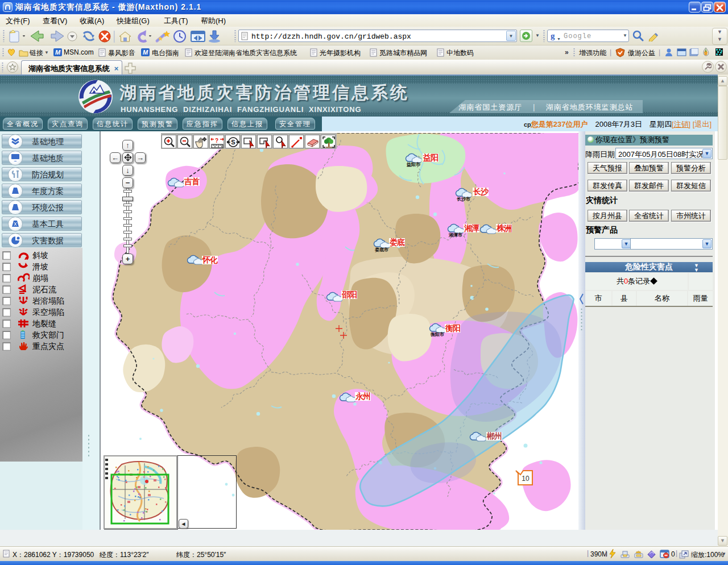 This screenshot has height=565, width=728. Describe the element at coordinates (526, 479) in the screenshot. I see `svg-text: 10` at that location.